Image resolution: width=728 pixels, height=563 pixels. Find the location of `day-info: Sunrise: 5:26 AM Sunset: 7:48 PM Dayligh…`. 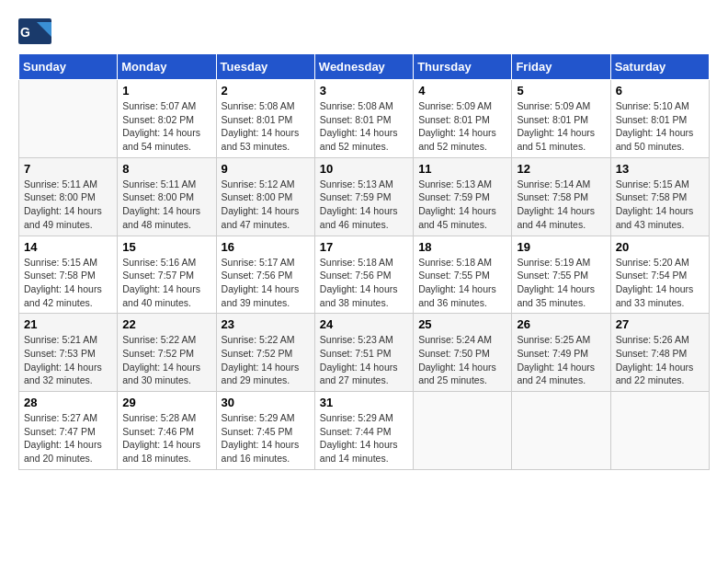

day-info: Sunrise: 5:26 AM Sunset: 7:48 PM Dayligh… is located at coordinates (660, 361).